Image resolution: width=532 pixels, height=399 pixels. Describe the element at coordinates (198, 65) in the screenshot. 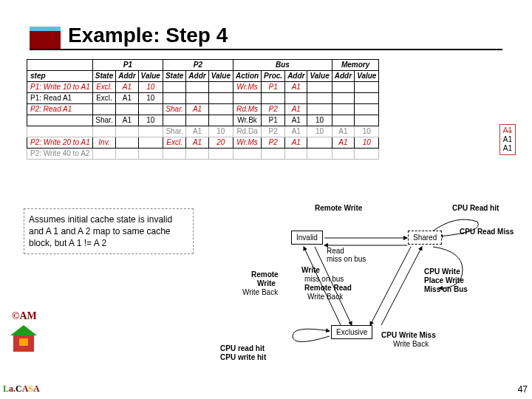

I see `hdr-p2: P2` at that location.